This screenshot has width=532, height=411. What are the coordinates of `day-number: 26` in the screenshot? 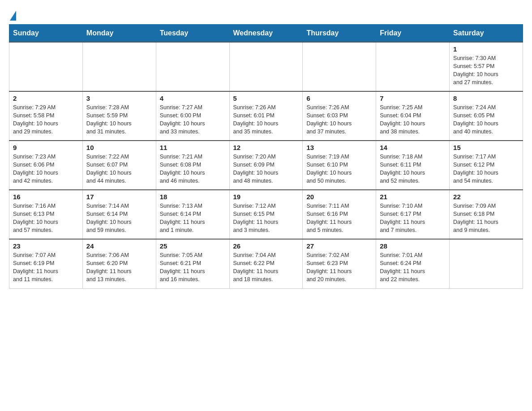 It's located at (266, 246).